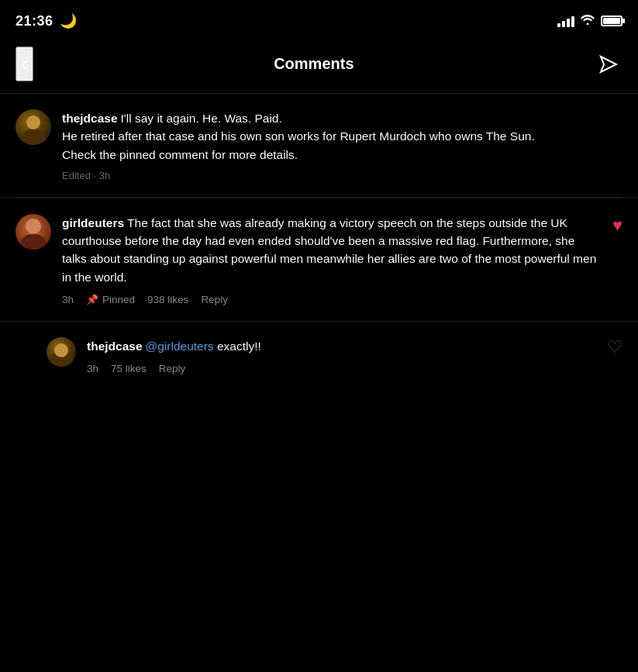 This screenshot has width=638, height=672. Describe the element at coordinates (93, 223) in the screenshot. I see `comment-username: girldeuters` at that location.